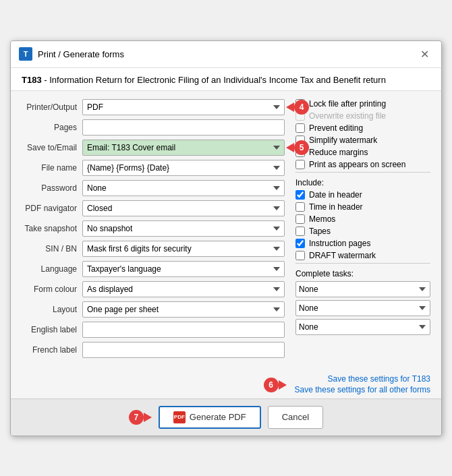 This screenshot has width=452, height=476. Describe the element at coordinates (363, 289) in the screenshot. I see `complete-task-select-1: None` at that location.